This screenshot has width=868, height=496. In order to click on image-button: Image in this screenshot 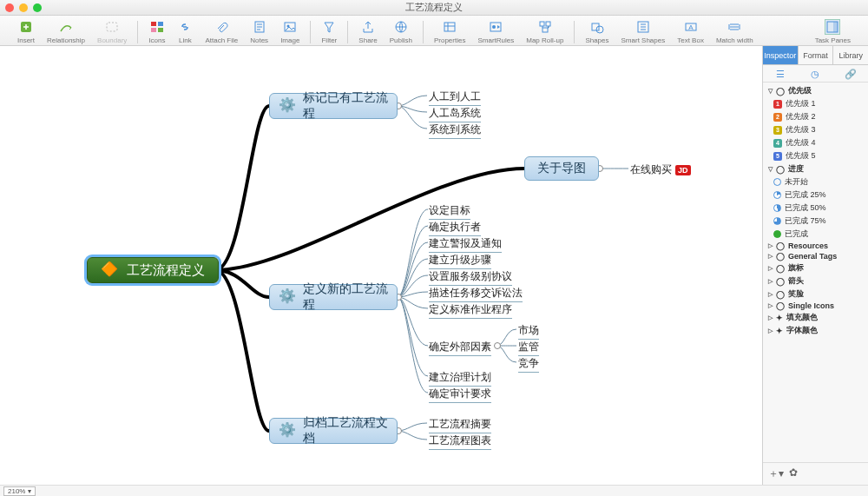, I will do `click(290, 31)`.